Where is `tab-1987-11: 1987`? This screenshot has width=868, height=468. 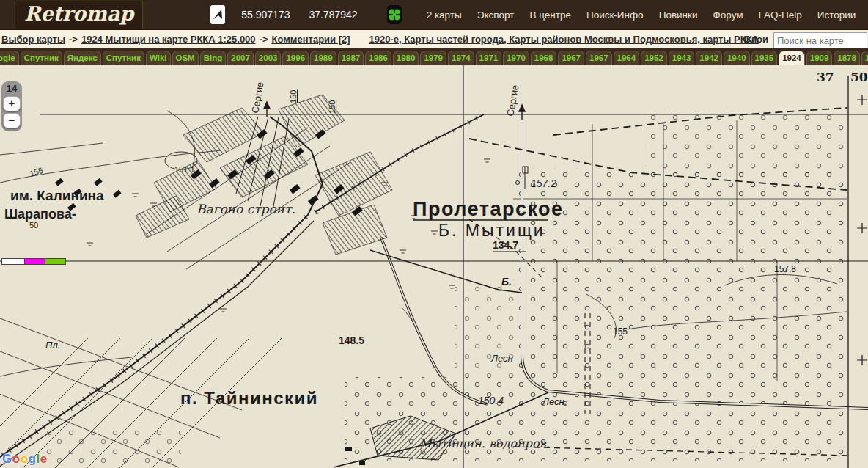
tab-1987-11: 1987 is located at coordinates (351, 58).